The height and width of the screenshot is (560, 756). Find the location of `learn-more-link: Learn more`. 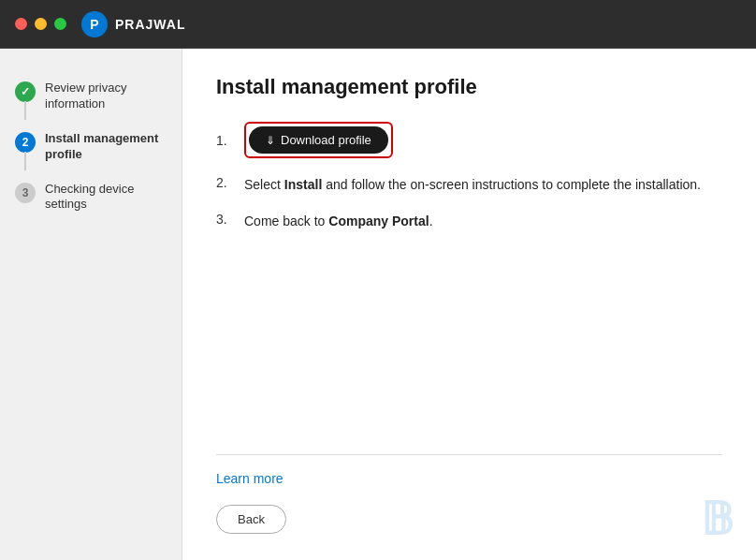

learn-more-link: Learn more is located at coordinates (250, 479).